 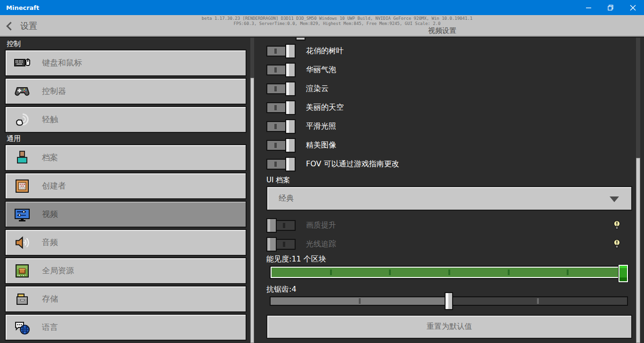 What do you see at coordinates (50, 327) in the screenshot?
I see `sidebar-item-label: 语言` at bounding box center [50, 327].